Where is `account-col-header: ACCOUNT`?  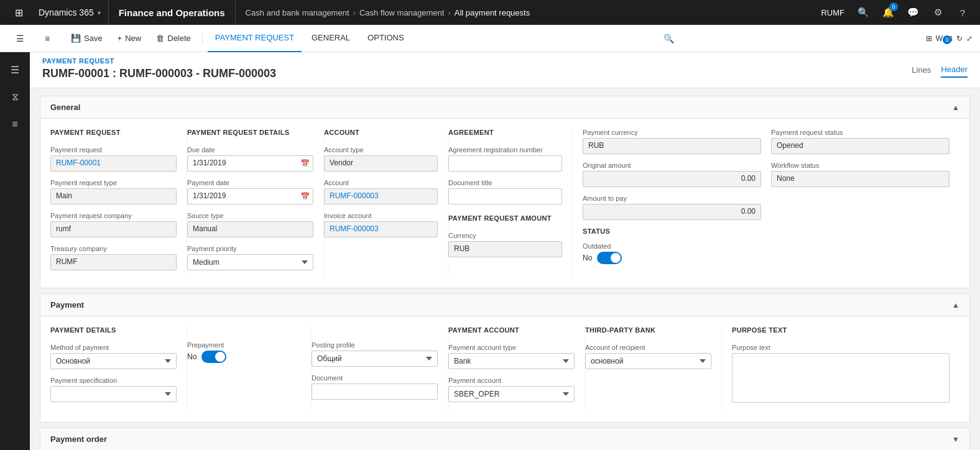 account-col-header: ACCOUNT is located at coordinates (381, 134).